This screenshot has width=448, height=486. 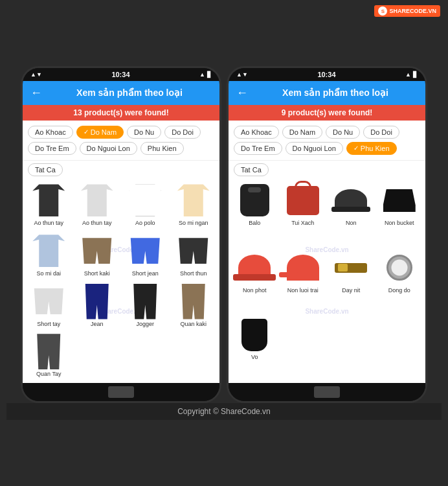 What do you see at coordinates (49, 306) in the screenshot?
I see `product-item-shorttay: Short tay` at bounding box center [49, 306].